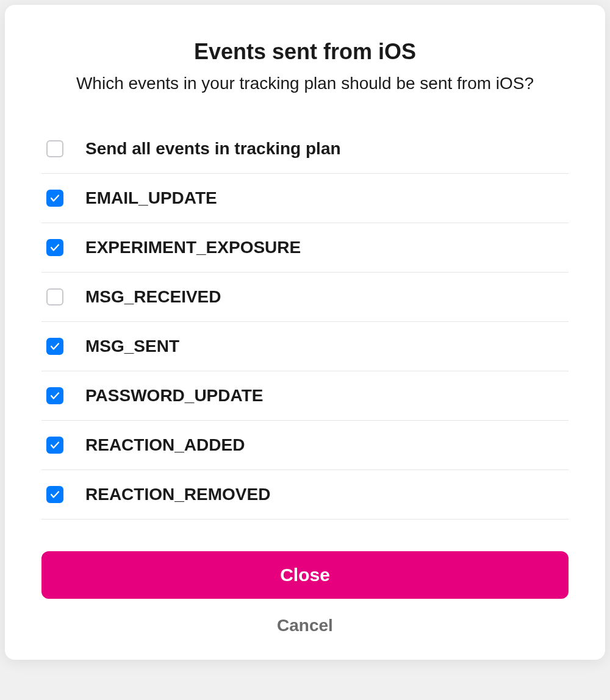 This screenshot has width=610, height=700. I want to click on event-label: EMAIL_UPDATE, so click(151, 198).